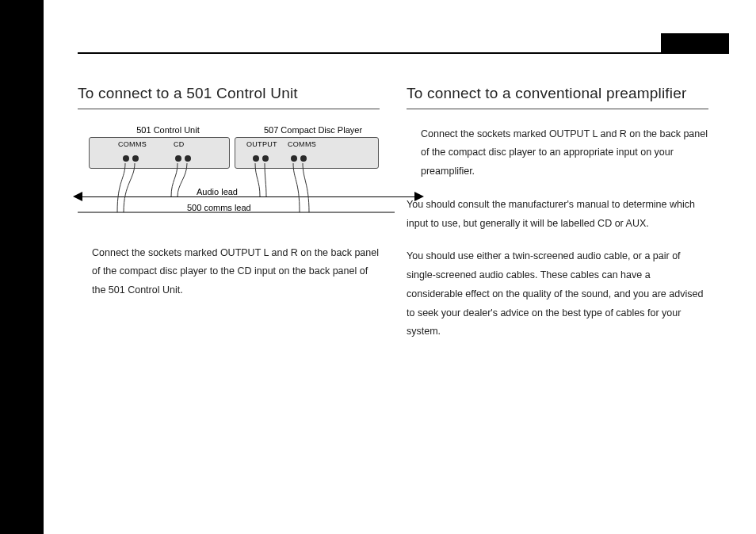  What do you see at coordinates (558, 97) in the screenshot?
I see `right-column-heading: To connect to a conventional preamplifie…` at bounding box center [558, 97].